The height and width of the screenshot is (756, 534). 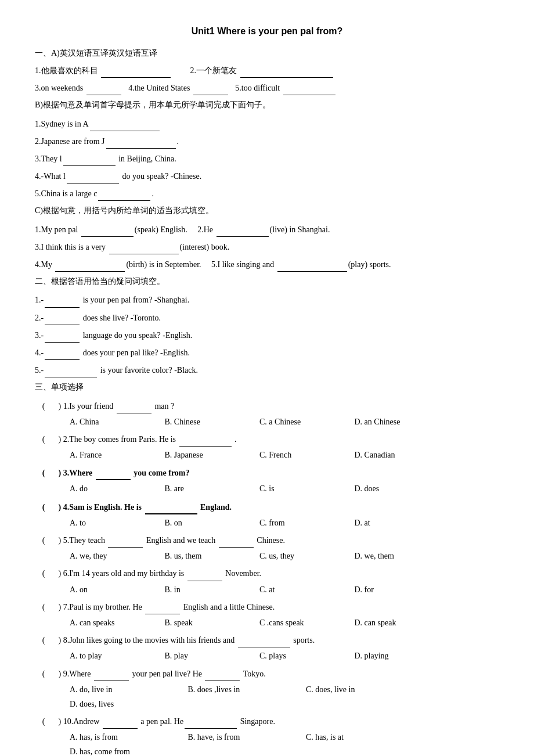 I want to click on blank-b3, so click(x=89, y=159).